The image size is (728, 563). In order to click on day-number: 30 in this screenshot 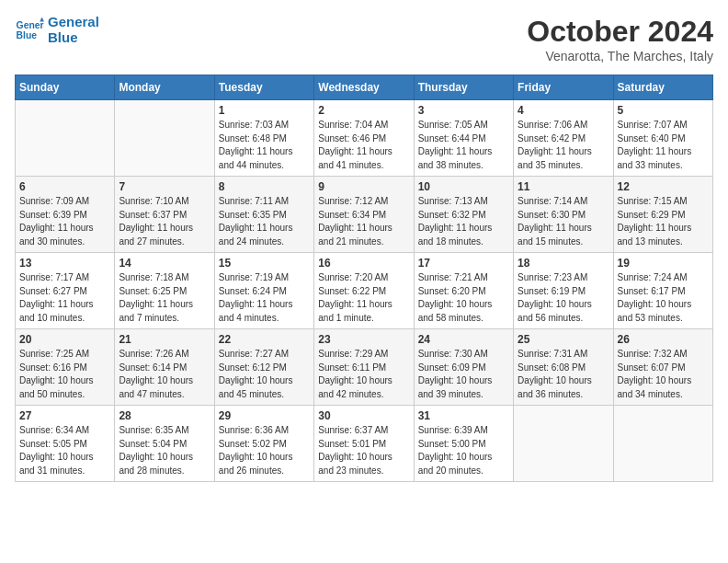, I will do `click(364, 416)`.